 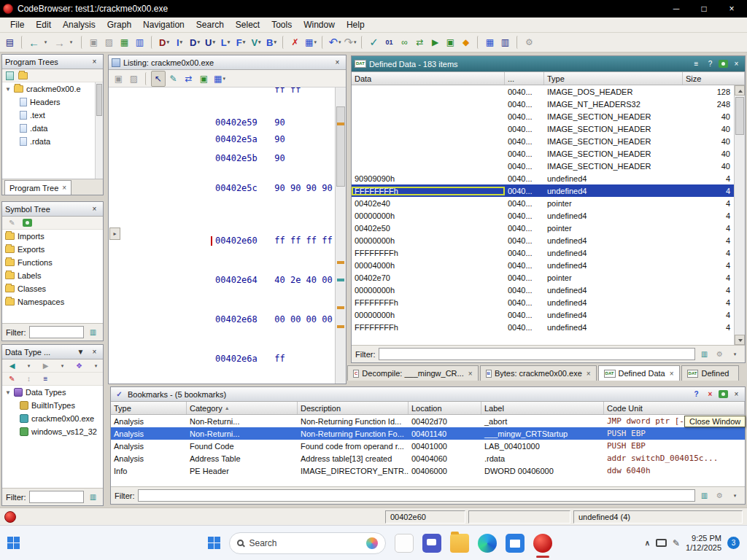 What do you see at coordinates (549, 277) in the screenshot?
I see `defined-data-row: 00402e70 0040... pointer 4` at bounding box center [549, 277].